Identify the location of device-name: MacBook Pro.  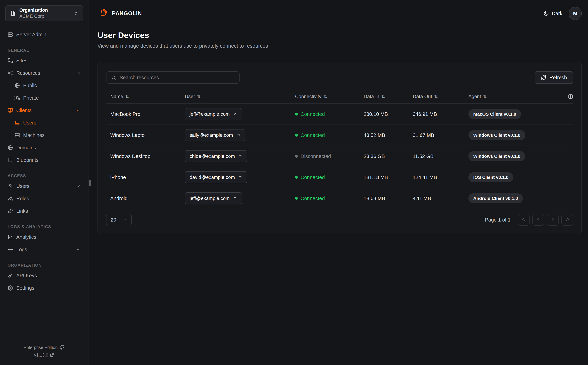
(147, 114).